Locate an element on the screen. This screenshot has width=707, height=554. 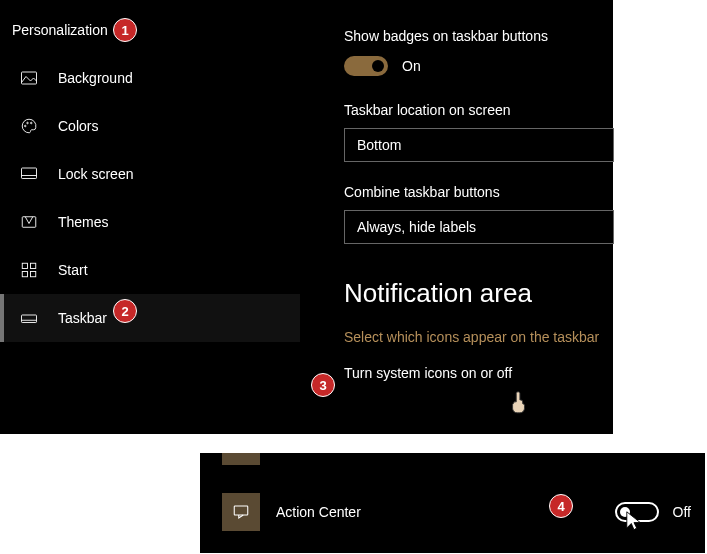
taskbar-icon is located at coordinates (29, 318).